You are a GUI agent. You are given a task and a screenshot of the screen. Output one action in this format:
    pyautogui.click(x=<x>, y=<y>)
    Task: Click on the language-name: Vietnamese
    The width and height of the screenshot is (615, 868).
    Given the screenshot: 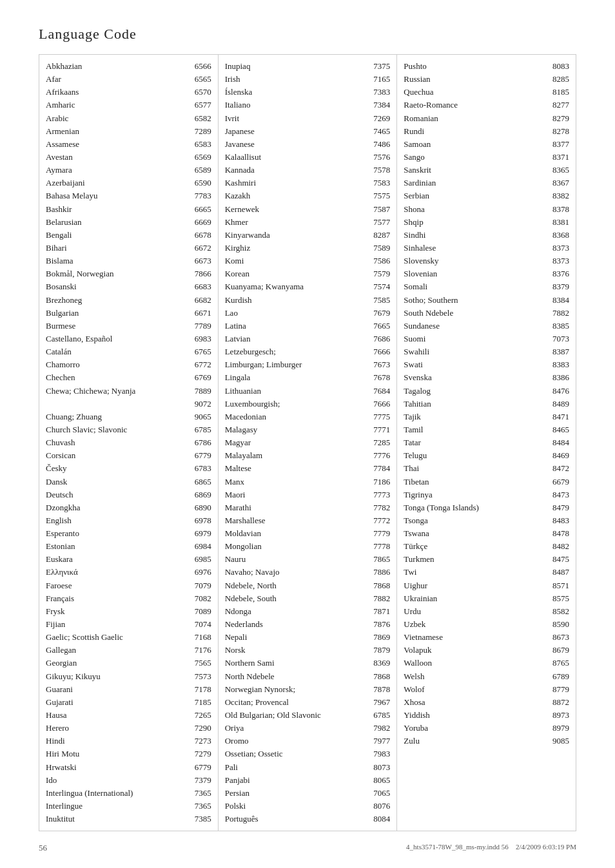 What is the action you would take?
    pyautogui.click(x=472, y=637)
    